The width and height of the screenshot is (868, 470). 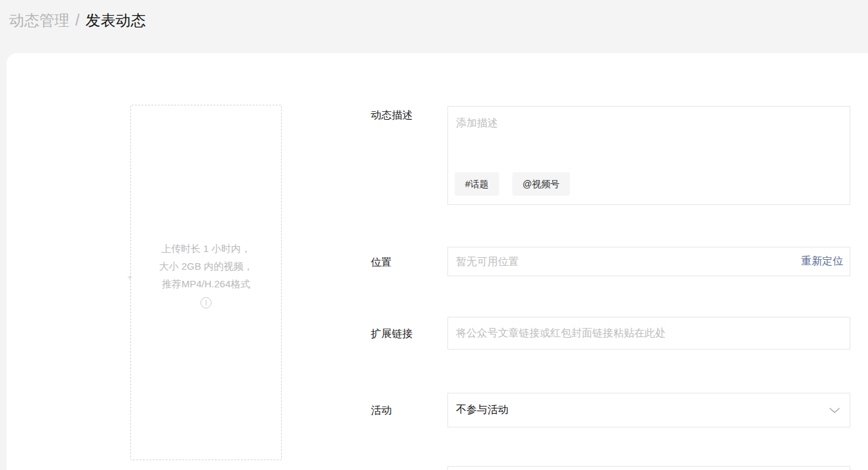 I want to click on activity-selected-value: 不参与活动, so click(x=642, y=410).